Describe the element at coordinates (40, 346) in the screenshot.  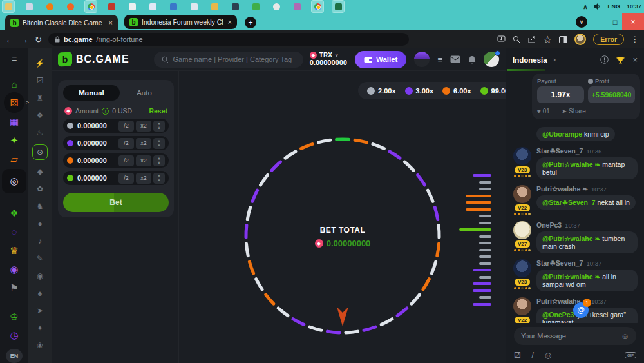
I see `sidebar-game-item: ❀` at that location.